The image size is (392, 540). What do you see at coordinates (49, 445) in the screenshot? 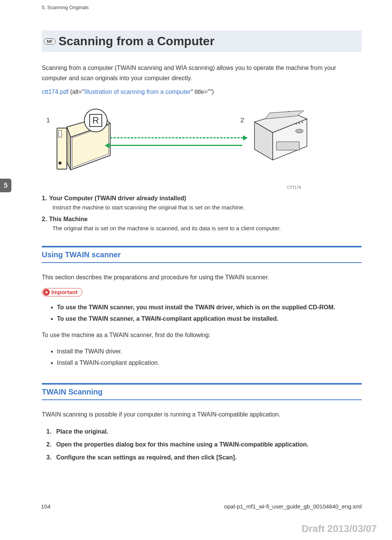
I see `step-num: 2.` at bounding box center [49, 445].